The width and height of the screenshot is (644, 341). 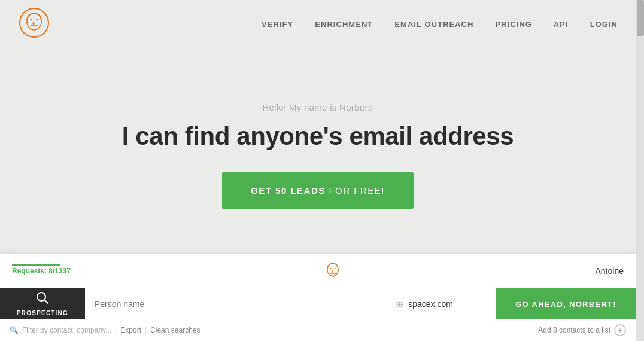 I want to click on nav-pricing: PRICING, so click(x=514, y=24).